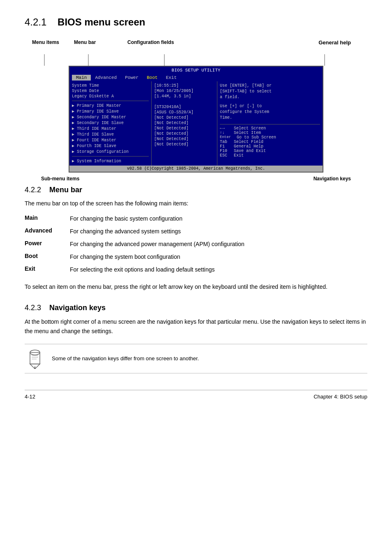  Describe the element at coordinates (110, 111) in the screenshot. I see `bios-primary-ide-slave: Primary IDE Slave` at that location.